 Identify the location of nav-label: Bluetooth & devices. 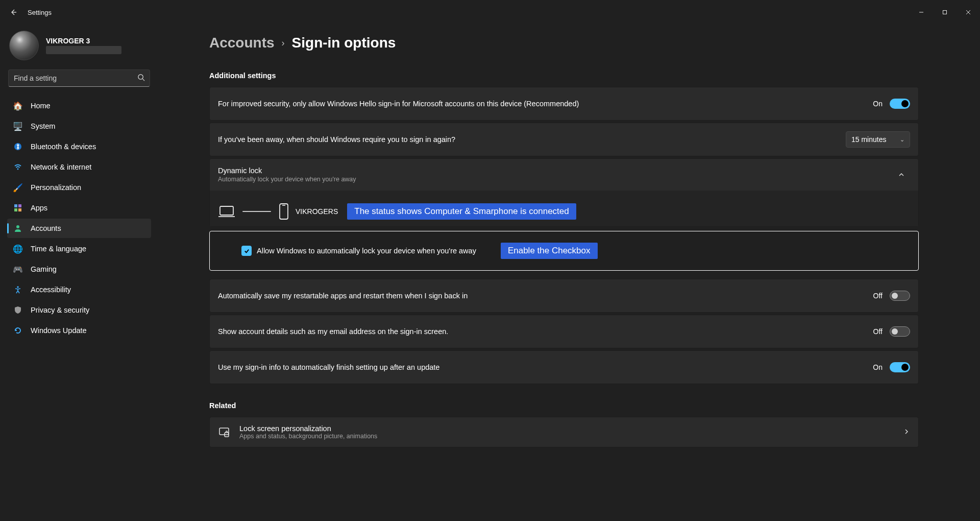
(63, 147).